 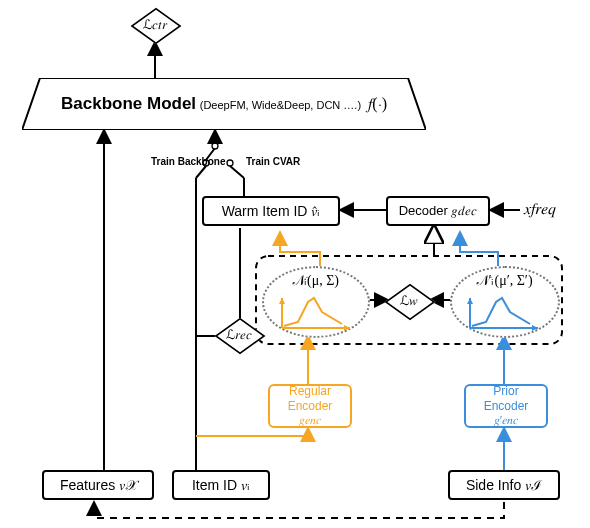 What do you see at coordinates (239, 335) in the screenshot?
I see `loss-rec-label: ℒ𝑟𝑒𝑐` at bounding box center [239, 335].